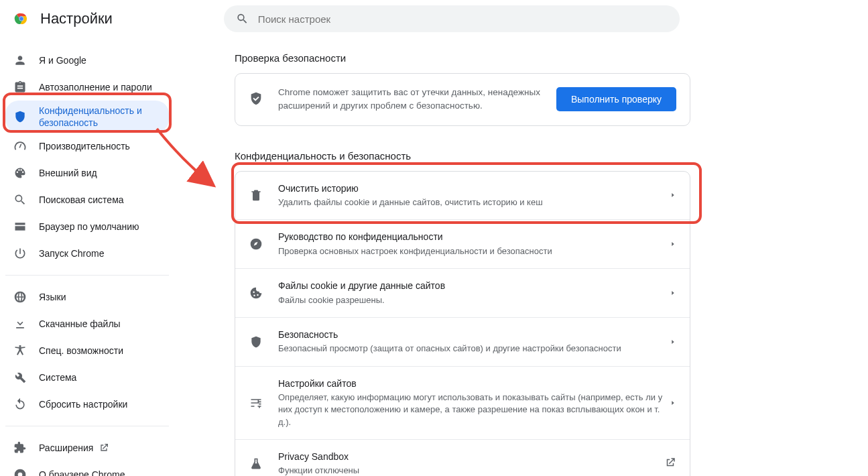 The height and width of the screenshot is (476, 868). I want to click on row-title: Privacy Sandbox, so click(471, 457).